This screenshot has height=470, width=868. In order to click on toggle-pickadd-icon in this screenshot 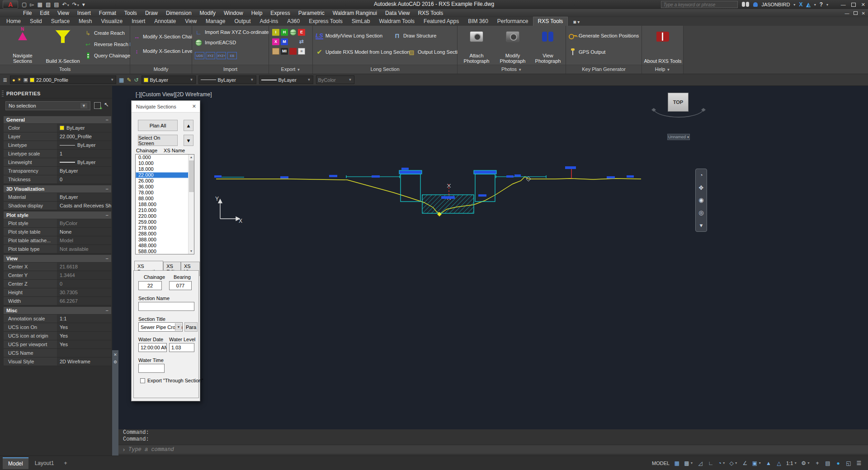, I will do `click(98, 106)`.